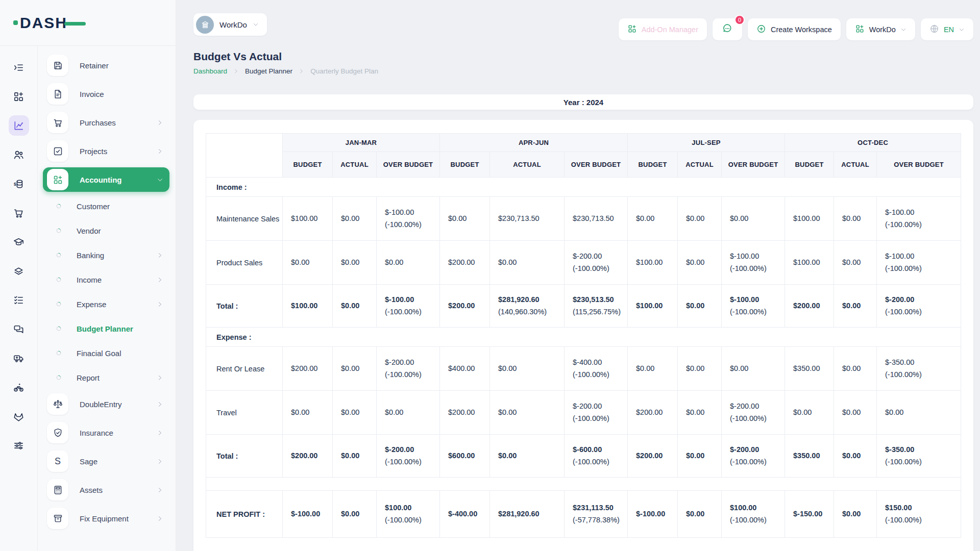  What do you see at coordinates (19, 387) in the screenshot?
I see `rail-bike-icon` at bounding box center [19, 387].